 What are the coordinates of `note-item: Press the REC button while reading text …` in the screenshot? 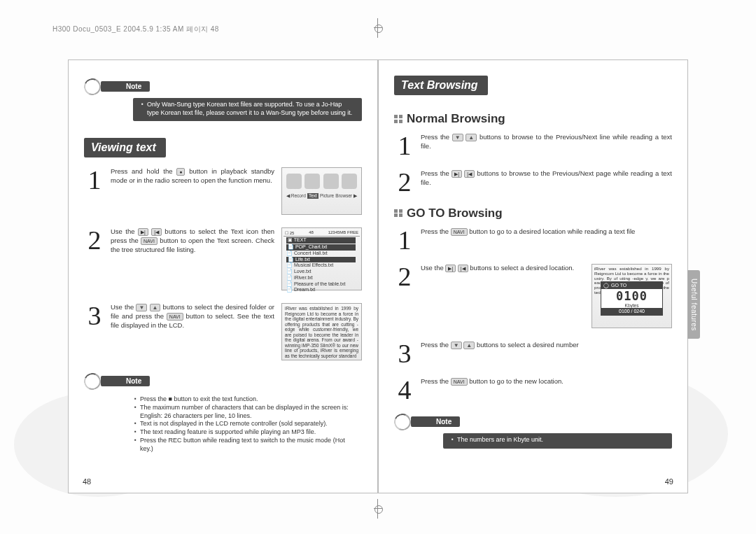 It's located at (245, 445).